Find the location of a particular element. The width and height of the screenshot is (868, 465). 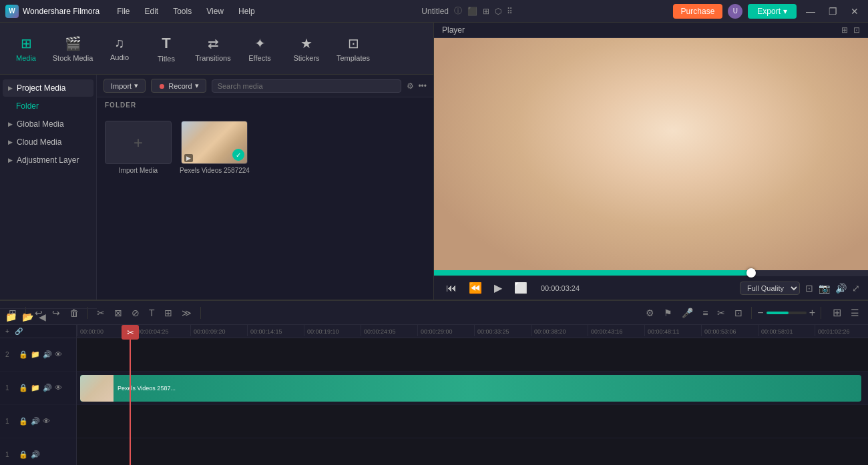

zoom-in-button: + is located at coordinates (812, 313).